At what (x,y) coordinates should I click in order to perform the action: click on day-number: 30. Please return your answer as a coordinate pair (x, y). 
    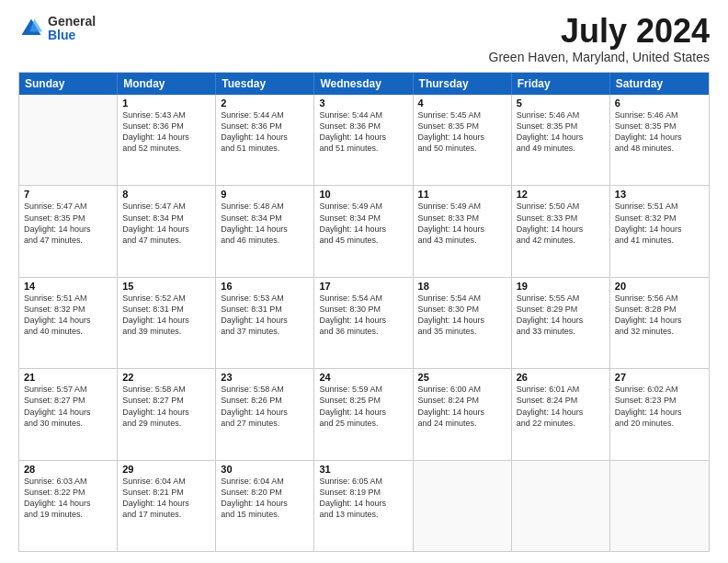
    Looking at the image, I should click on (265, 469).